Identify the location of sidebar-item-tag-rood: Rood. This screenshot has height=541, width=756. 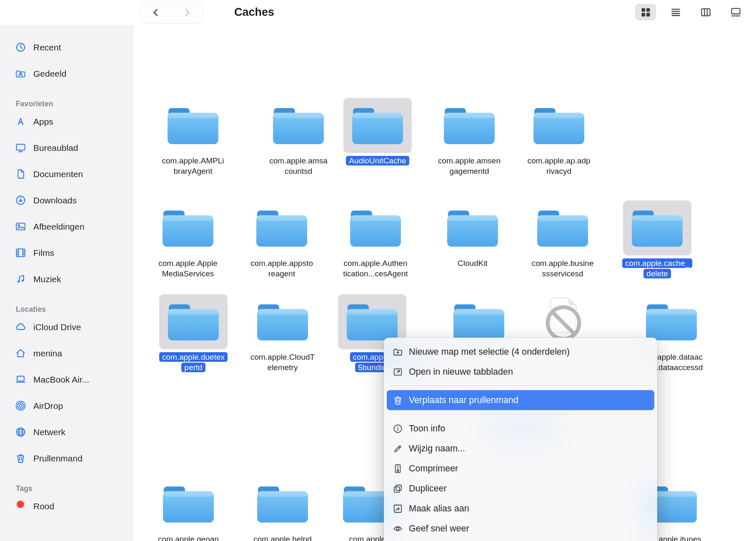
(67, 506).